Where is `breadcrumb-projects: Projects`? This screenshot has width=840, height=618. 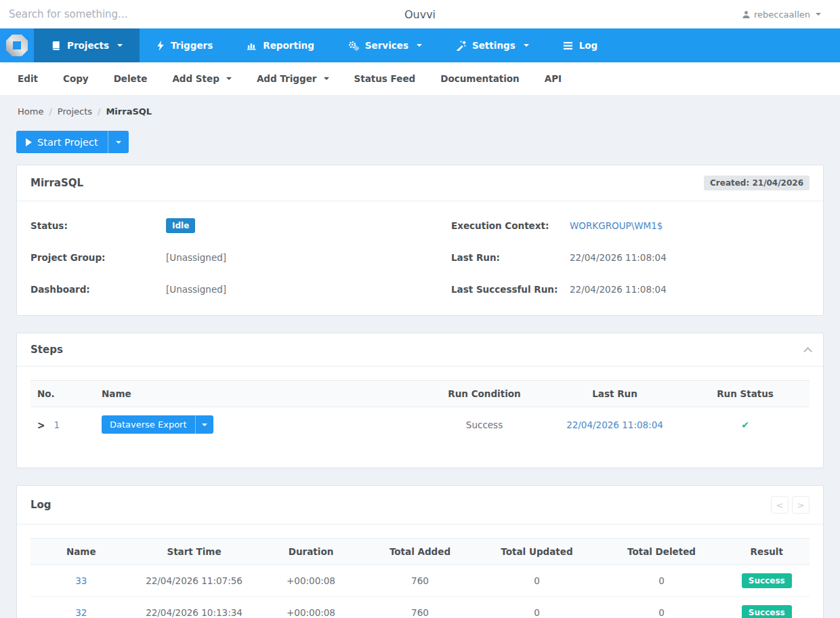 breadcrumb-projects: Projects is located at coordinates (75, 111).